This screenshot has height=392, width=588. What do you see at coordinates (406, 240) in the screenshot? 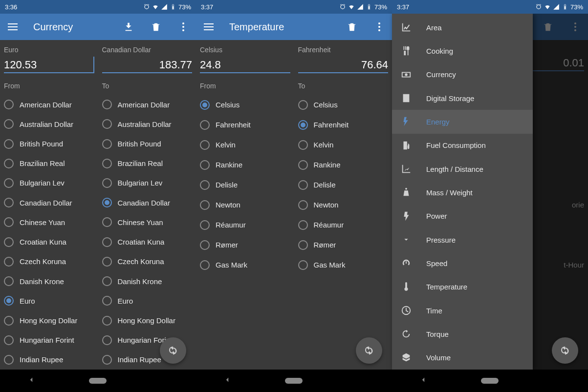
I see `pressure-icon` at bounding box center [406, 240].